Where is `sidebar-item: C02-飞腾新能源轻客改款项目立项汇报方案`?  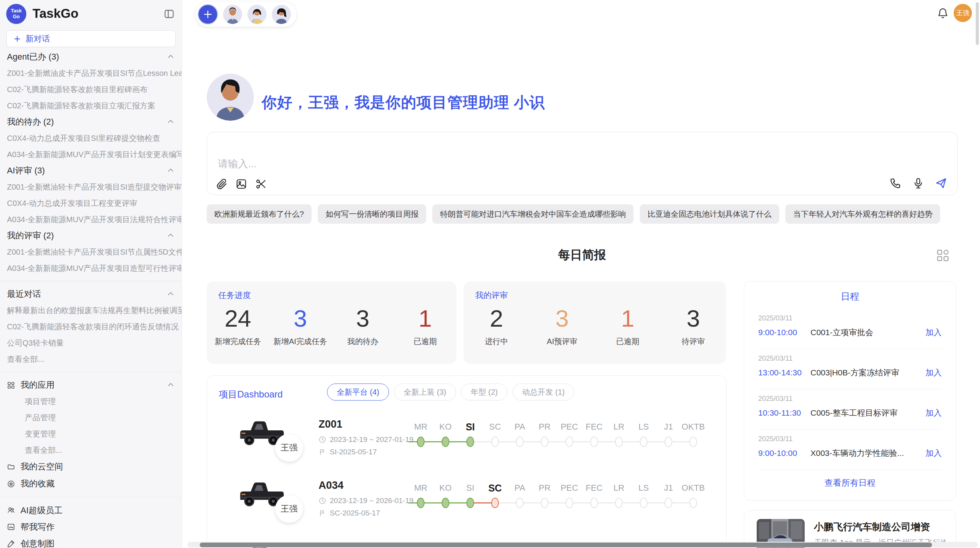 sidebar-item: C02-飞腾新能源轻客改款项目立项汇报方案 is located at coordinates (91, 106).